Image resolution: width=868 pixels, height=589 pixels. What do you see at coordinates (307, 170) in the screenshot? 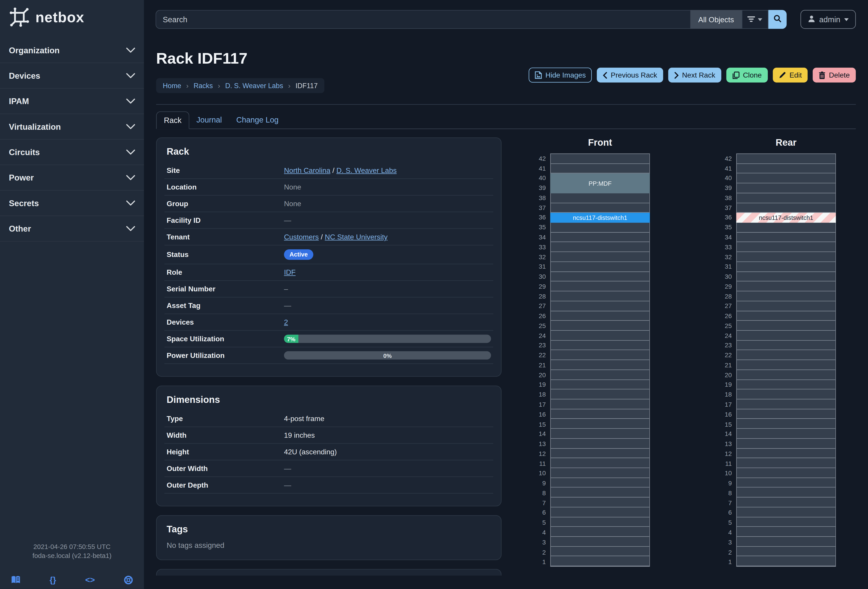
I see `link-north-carolina: North Carolina` at bounding box center [307, 170].